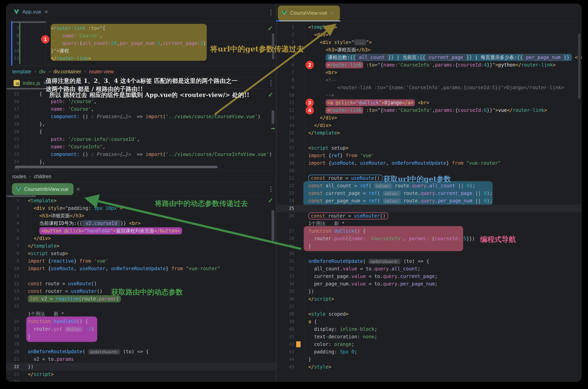  Describe the element at coordinates (141, 71) in the screenshot. I see `breadcrumb: template›div›div.container›router-view` at that location.